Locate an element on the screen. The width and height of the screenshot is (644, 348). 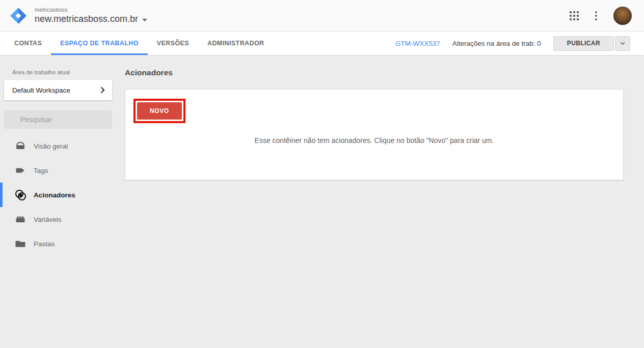
tab-contas: CONTAS is located at coordinates (28, 43).